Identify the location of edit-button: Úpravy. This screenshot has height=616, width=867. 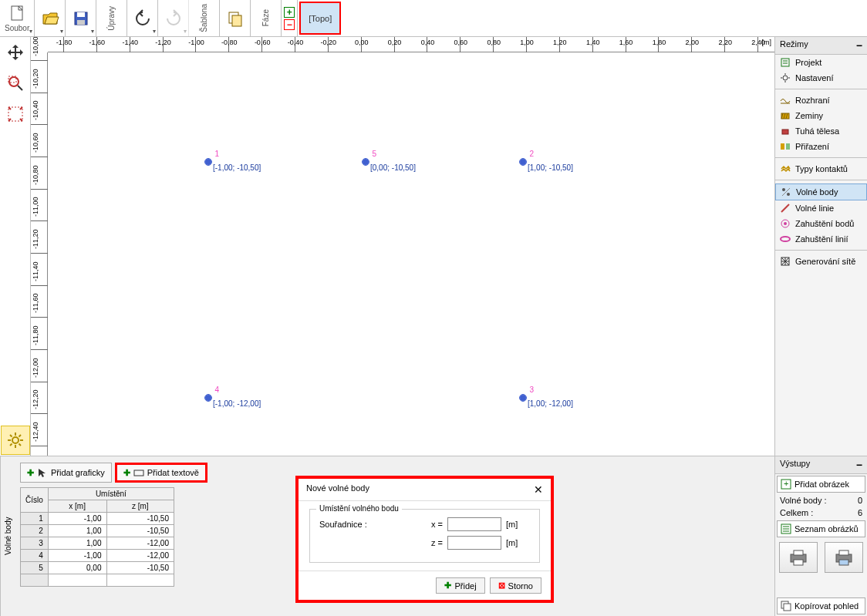
(112, 19).